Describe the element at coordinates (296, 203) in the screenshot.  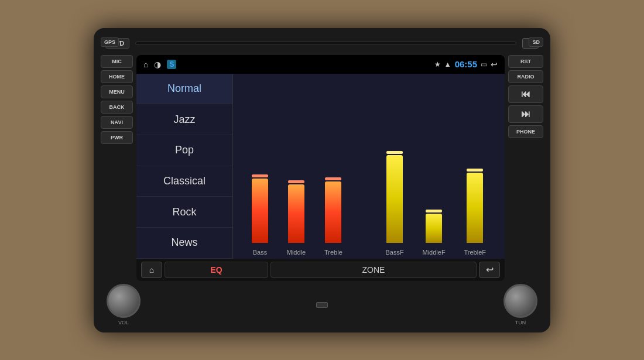
I see `bar-middle: Middle` at that location.